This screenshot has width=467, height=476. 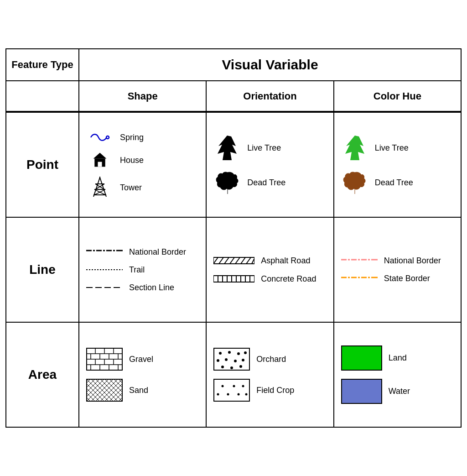 I want to click on national-border-icon-area, so click(x=104, y=252).